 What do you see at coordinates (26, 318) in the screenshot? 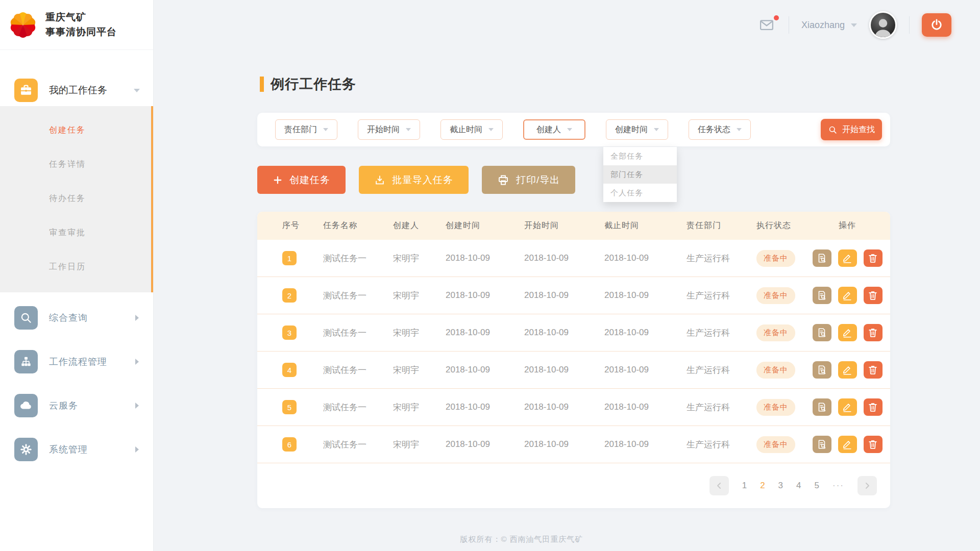
I see `search-icon` at bounding box center [26, 318].